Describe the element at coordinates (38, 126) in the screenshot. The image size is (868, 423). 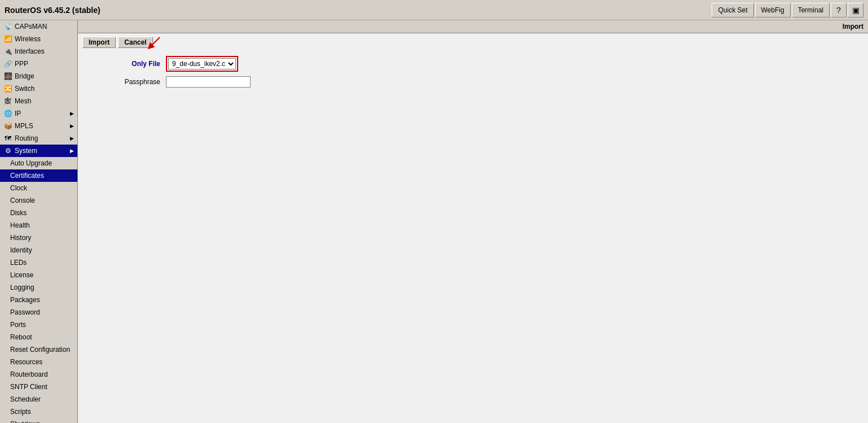
I see `sidebar-item-mpls: 📦 MPLS` at that location.